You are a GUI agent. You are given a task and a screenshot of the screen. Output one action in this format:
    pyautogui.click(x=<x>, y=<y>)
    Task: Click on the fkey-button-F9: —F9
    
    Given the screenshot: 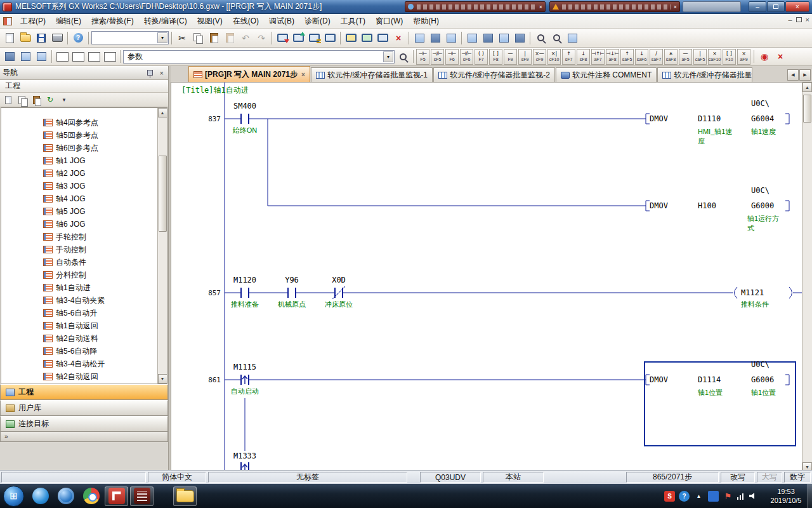 What is the action you would take?
    pyautogui.click(x=510, y=57)
    